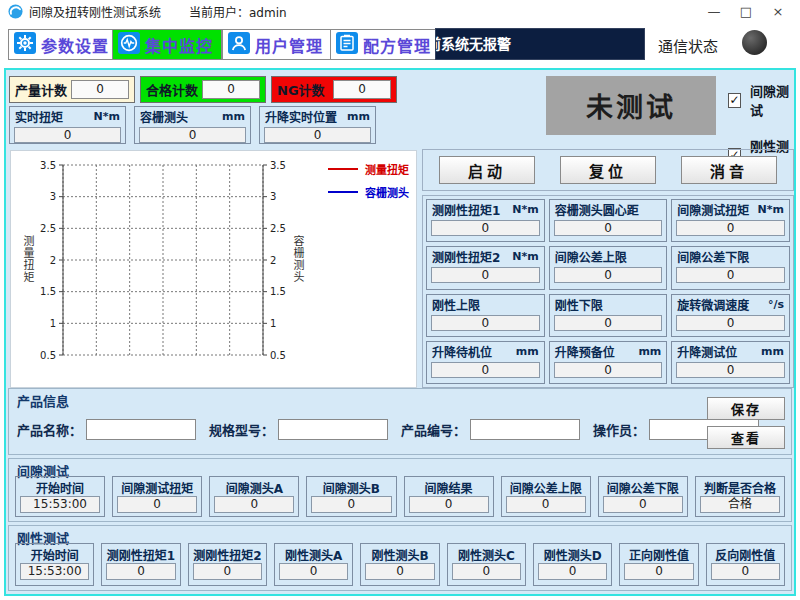 This screenshot has height=600, width=800. What do you see at coordinates (48, 228) in the screenshot?
I see `svg-text: 2.5` at bounding box center [48, 228].